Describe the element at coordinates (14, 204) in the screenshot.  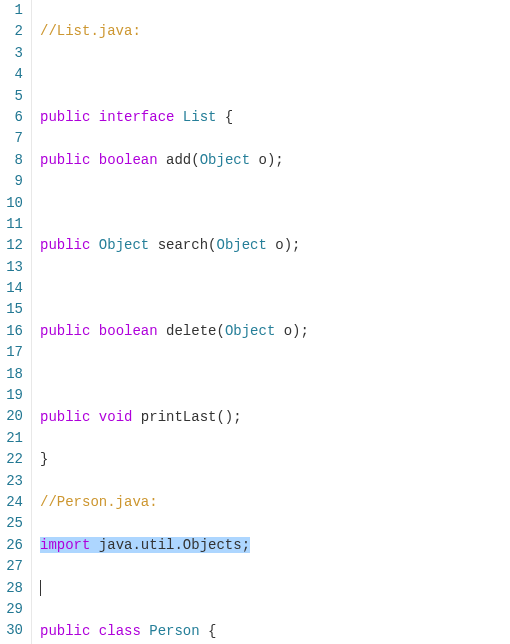
I see `line-number: 10` at that location.